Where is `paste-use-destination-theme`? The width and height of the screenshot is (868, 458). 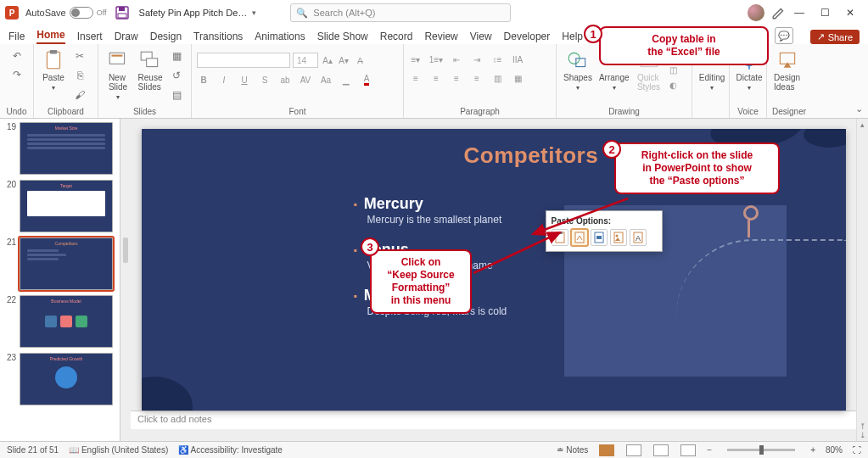
paste-use-destination-theme is located at coordinates (560, 237).